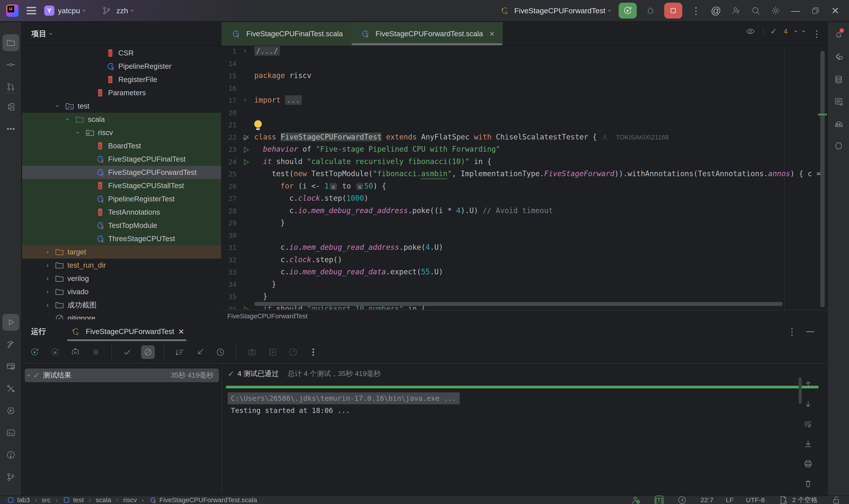  Describe the element at coordinates (246, 138) in the screenshot. I see `test-passed-run-icon` at that location.